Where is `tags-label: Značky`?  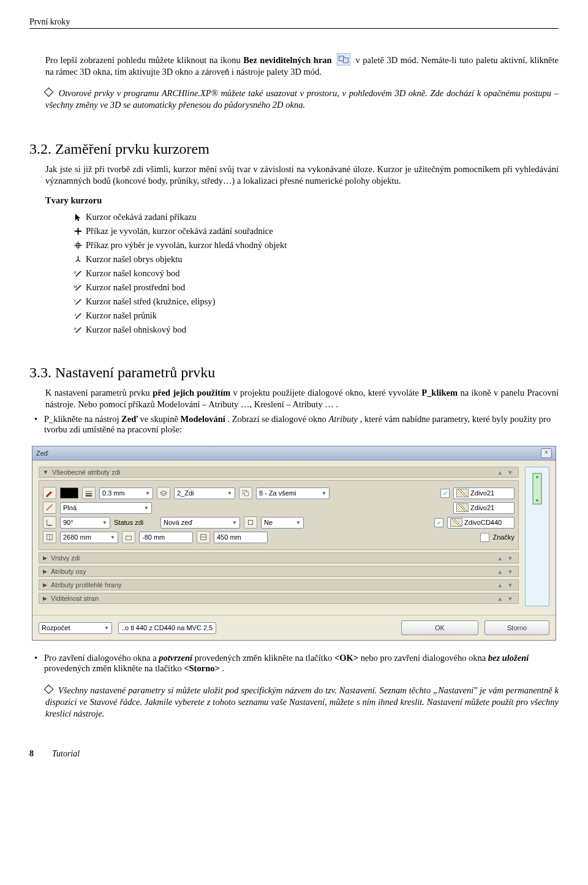 tags-label: Značky is located at coordinates (503, 537).